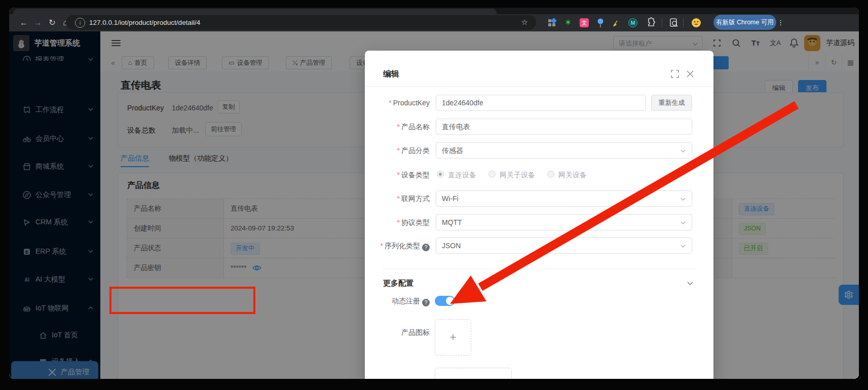 This screenshot has height=390, width=868. I want to click on field-label: *联网方式, so click(397, 199).